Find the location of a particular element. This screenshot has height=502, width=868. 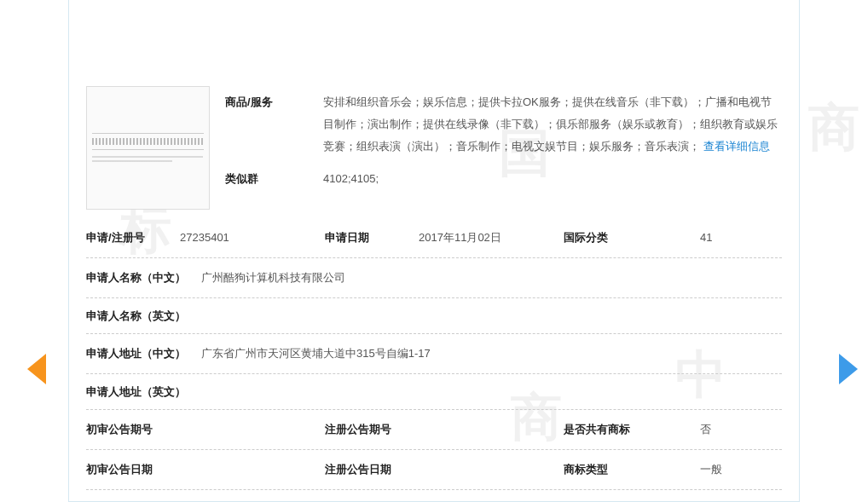

detail-row: 申请人名称（中文）广州酷狗计算机科技有限公司 is located at coordinates (434, 278).